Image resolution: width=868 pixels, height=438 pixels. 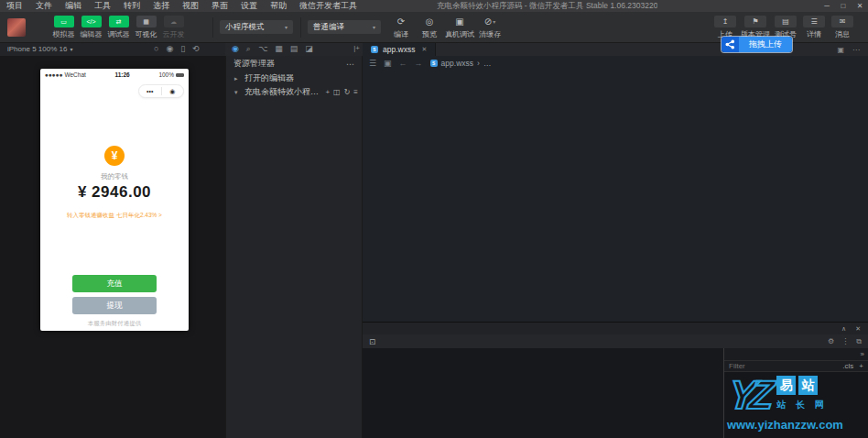 What do you see at coordinates (490, 27) in the screenshot?
I see `toolbar-action: ⊘▾清缓存` at bounding box center [490, 27].